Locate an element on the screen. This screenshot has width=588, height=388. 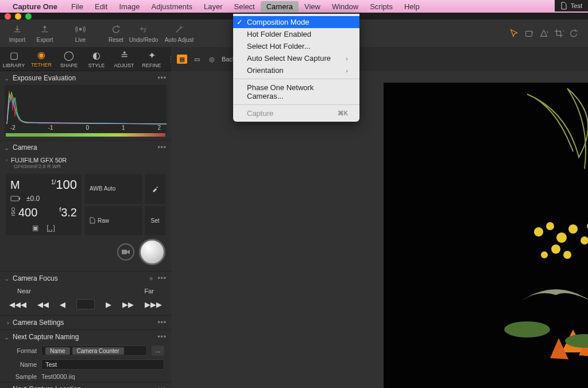
macos-menubar: Capture One FileEditImageAdjustmentsLaye… is located at coordinates (294, 6).